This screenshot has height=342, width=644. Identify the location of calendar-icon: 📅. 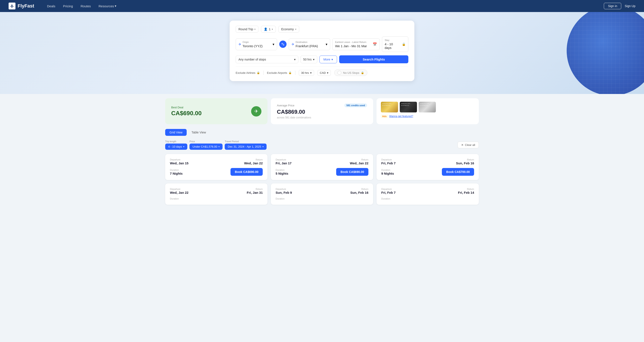
(375, 44).